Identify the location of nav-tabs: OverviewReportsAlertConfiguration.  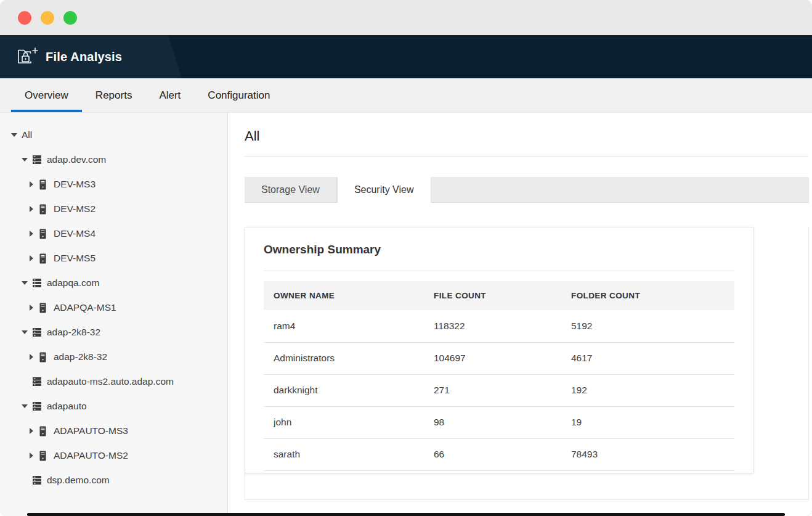
(406, 96).